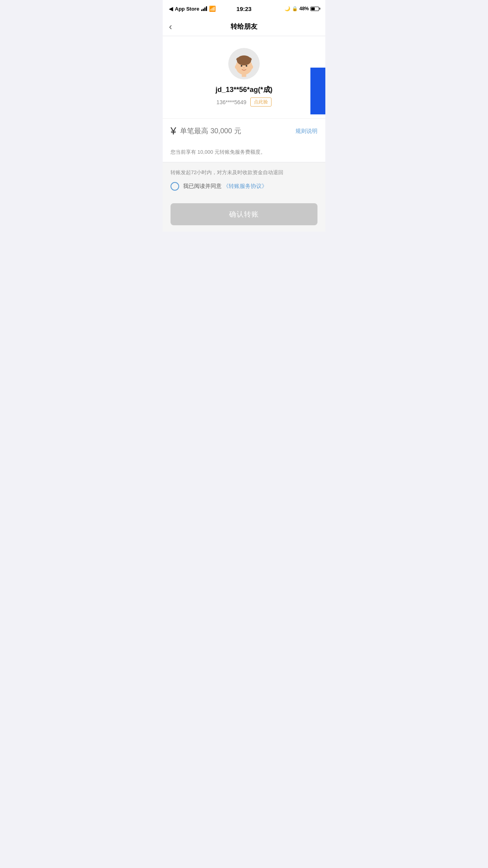  Describe the element at coordinates (261, 102) in the screenshot. I see `verify-button: 点此验` at that location.